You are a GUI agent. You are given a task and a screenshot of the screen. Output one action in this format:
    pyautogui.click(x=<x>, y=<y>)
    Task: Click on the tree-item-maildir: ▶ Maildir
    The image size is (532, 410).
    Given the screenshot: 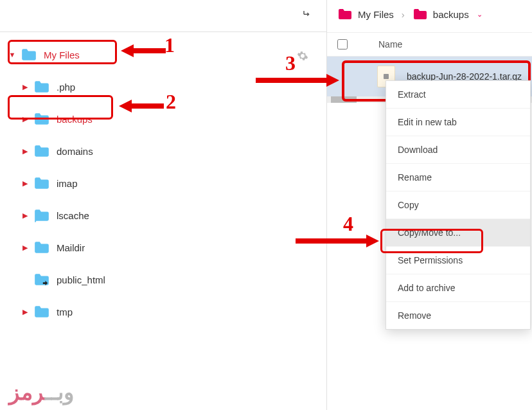 What is the action you would take?
    pyautogui.click(x=170, y=247)
    